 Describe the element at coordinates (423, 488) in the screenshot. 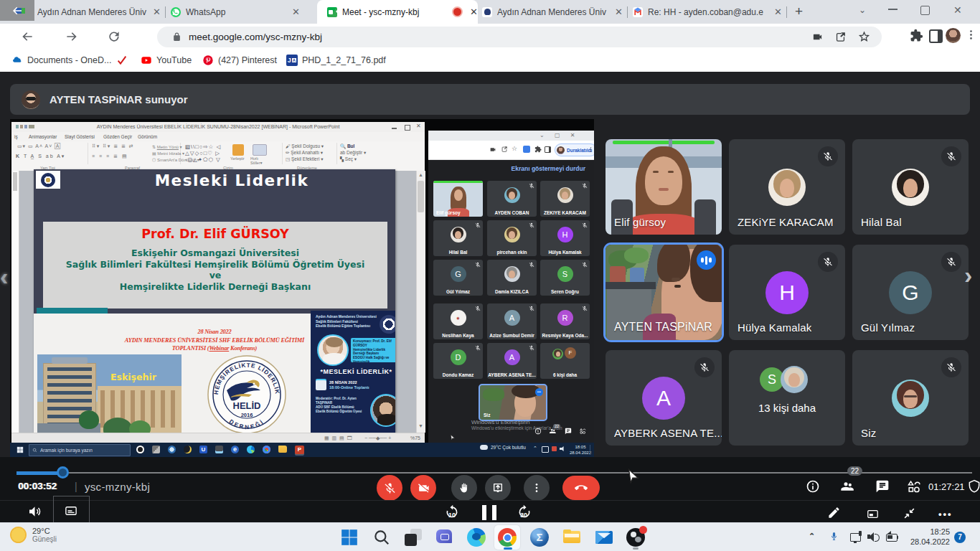

I see `camera-toggle-button` at that location.